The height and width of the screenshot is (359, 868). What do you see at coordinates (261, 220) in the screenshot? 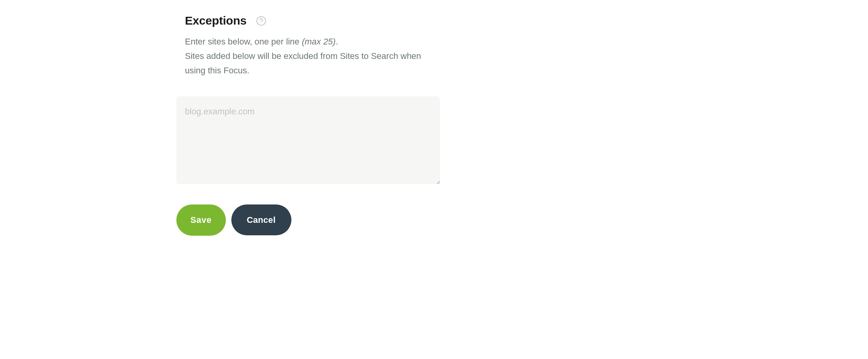
I see `cancel-button: Cancel` at bounding box center [261, 220].